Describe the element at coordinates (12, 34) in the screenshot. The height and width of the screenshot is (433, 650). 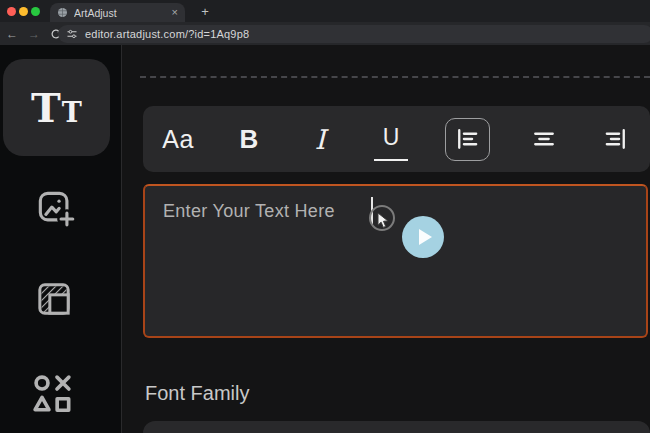
I see `back-icon: ←` at that location.